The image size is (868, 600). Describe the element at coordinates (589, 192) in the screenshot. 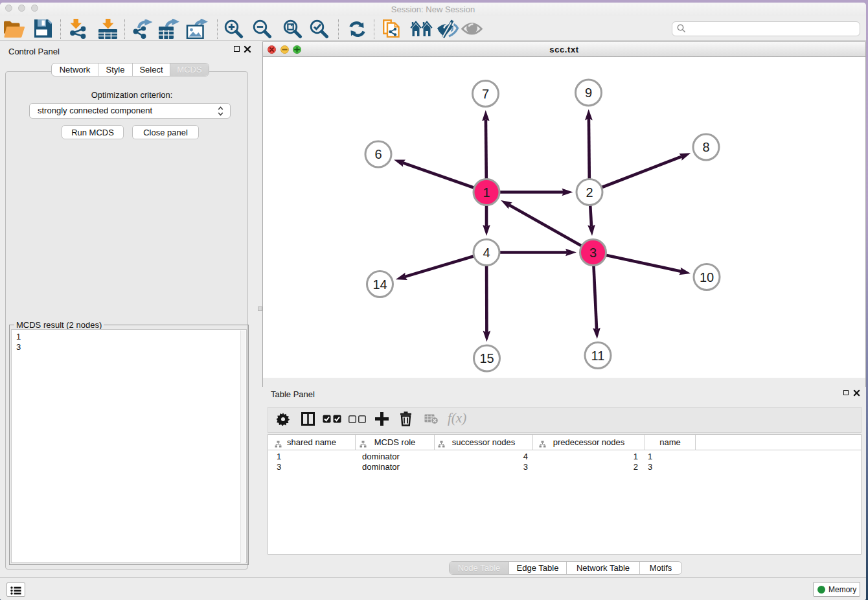

I see `svg-text: 2` at that location.